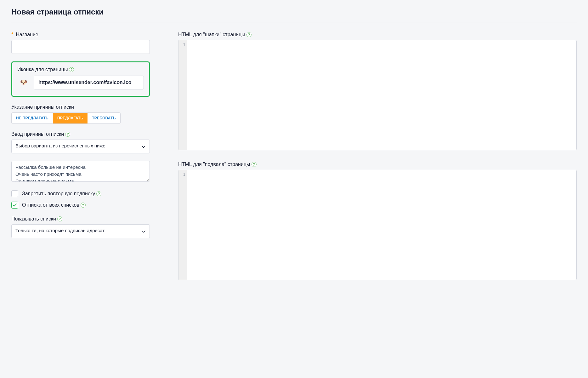 Image resolution: width=588 pixels, height=378 pixels. I want to click on footer-html-label: HTML для "подвала" страницы, so click(214, 164).